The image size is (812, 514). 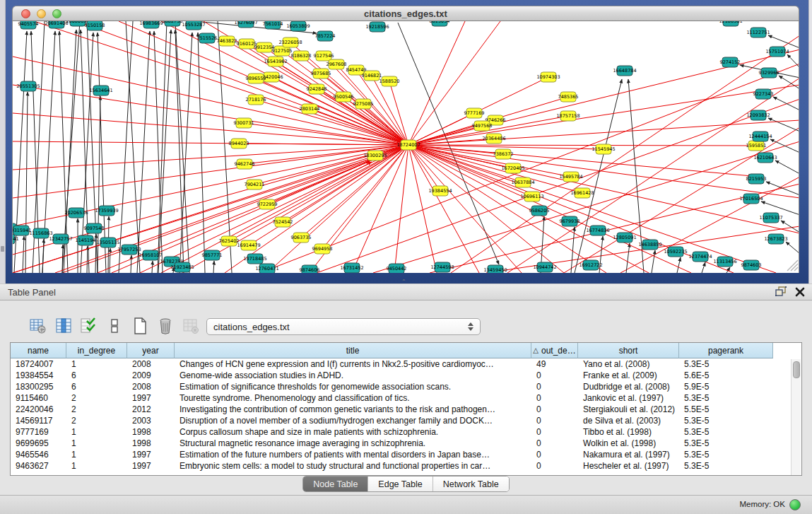 What do you see at coordinates (172, 24) in the screenshot?
I see `graph-node-teal: 9882738` at bounding box center [172, 24].